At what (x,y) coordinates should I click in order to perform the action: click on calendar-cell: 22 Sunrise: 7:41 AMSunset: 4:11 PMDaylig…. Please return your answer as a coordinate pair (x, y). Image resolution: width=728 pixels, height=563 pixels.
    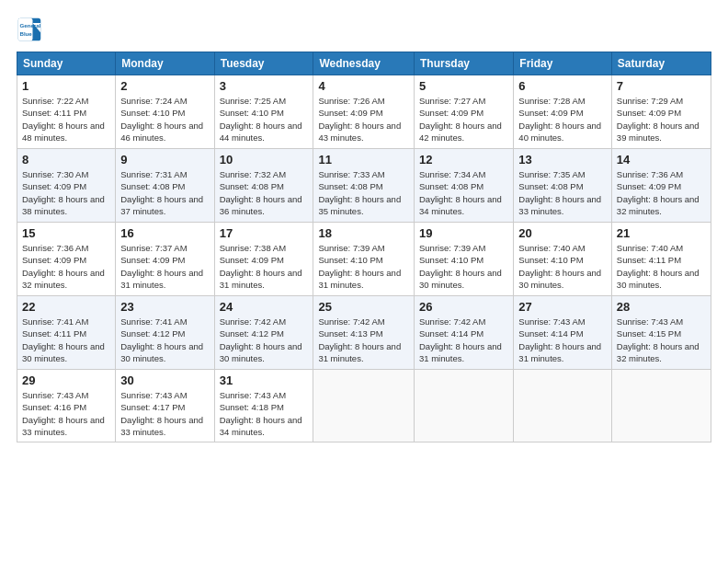
    Looking at the image, I should click on (66, 333).